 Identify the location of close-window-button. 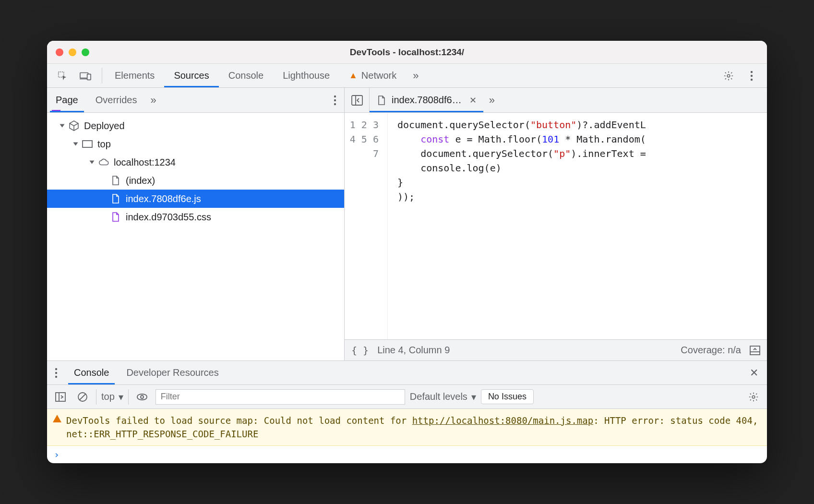
(60, 52).